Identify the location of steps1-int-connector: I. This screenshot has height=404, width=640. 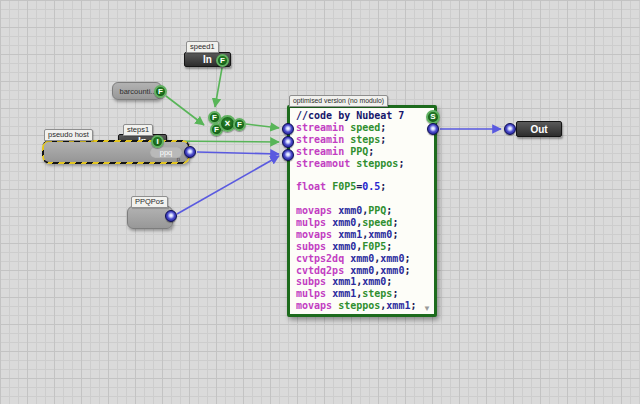
(158, 142).